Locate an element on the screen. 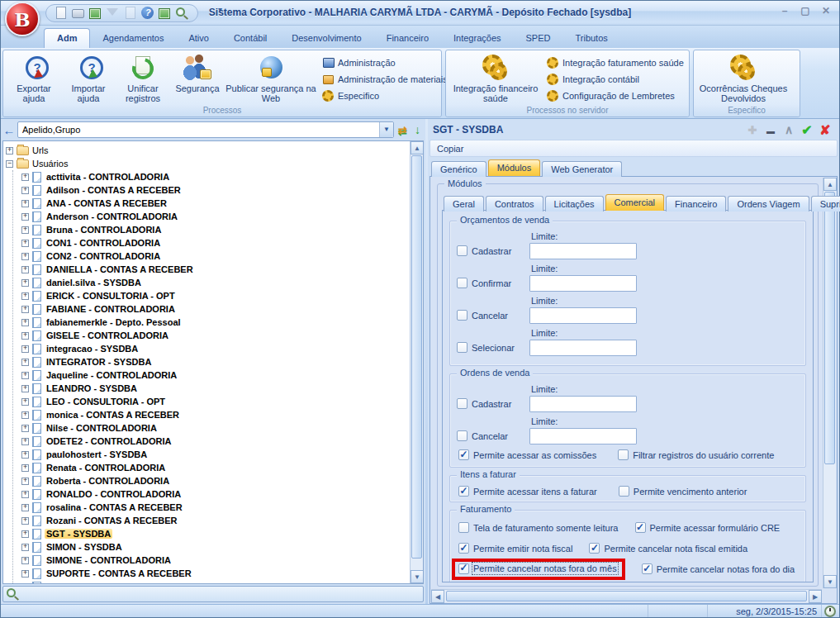  scroll-up-icon is located at coordinates (830, 184).